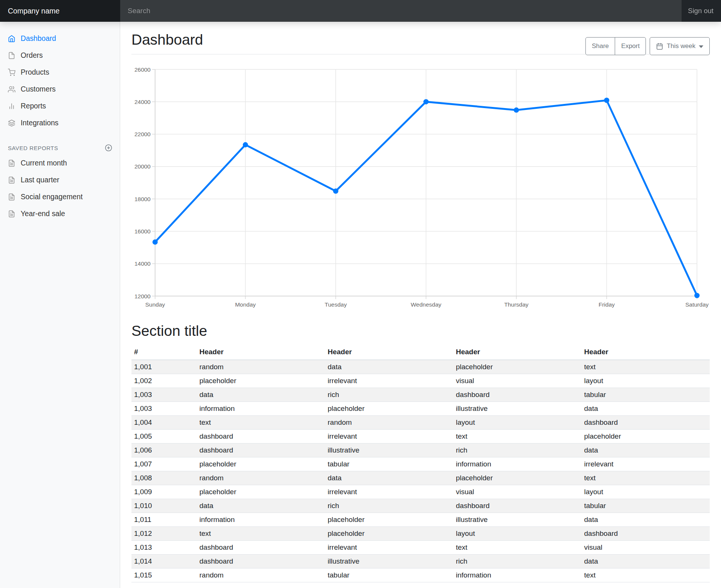  What do you see at coordinates (38, 39) in the screenshot?
I see `sidebar-item-label: Dashboard` at bounding box center [38, 39].